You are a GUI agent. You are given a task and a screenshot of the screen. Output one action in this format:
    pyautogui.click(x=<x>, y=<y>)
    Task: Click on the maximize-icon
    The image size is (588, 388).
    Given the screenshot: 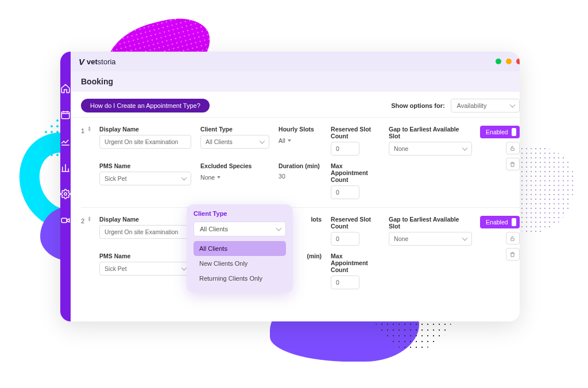 What is the action you would take?
    pyautogui.click(x=509, y=61)
    